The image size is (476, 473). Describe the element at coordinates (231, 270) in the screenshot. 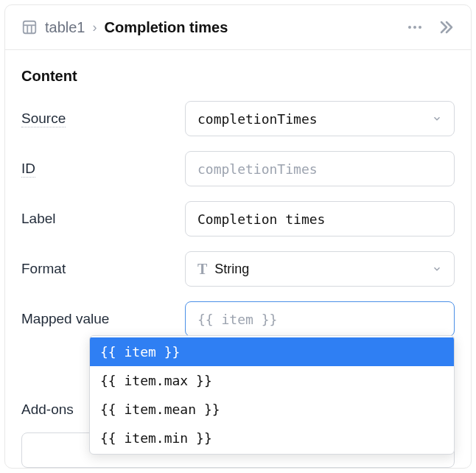

I see `format-value: String` at that location.